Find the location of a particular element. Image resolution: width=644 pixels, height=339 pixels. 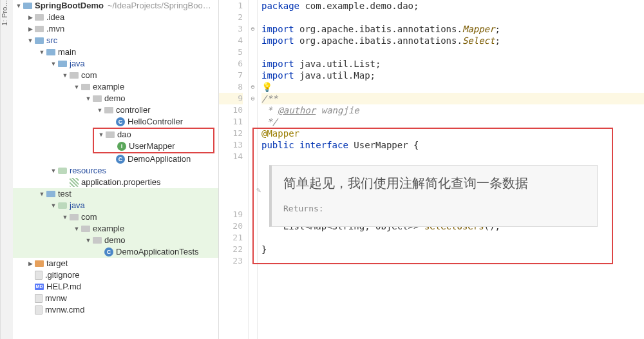

tree-item: test is located at coordinates (64, 194).